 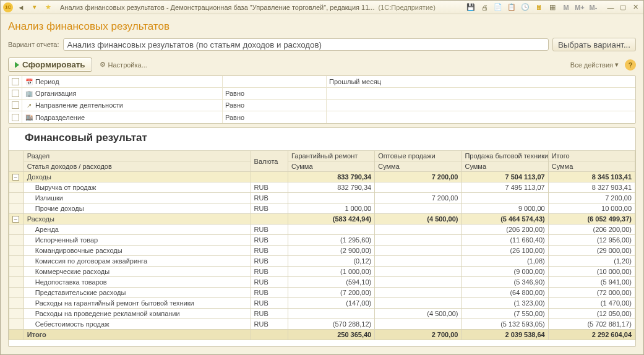 I want to click on row-name: Расходы на проведение рекламной компании, so click(x=137, y=314).